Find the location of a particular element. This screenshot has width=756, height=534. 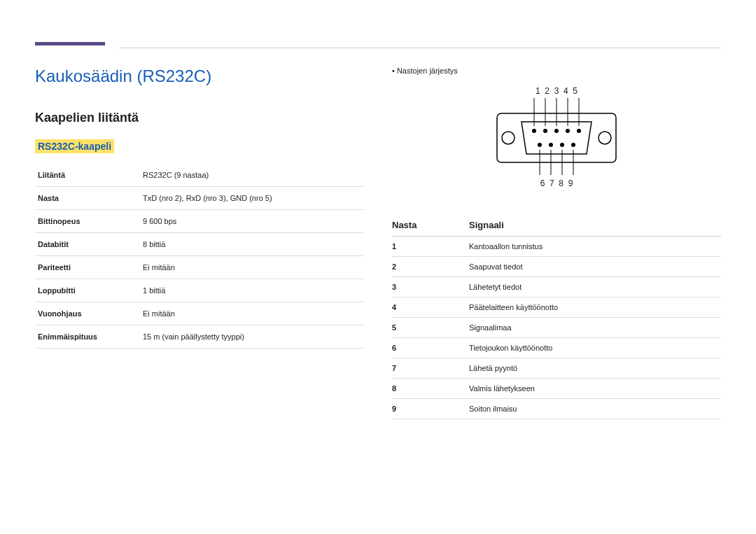

spec-label: Vuonohjaus is located at coordinates (88, 314).